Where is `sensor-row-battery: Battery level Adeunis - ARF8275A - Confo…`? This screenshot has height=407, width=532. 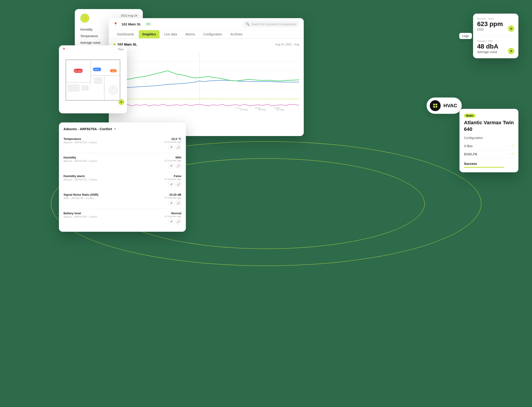
sensor-row-battery: Battery level Adeunis - ARF8275A - Confo… is located at coordinates (123, 218).